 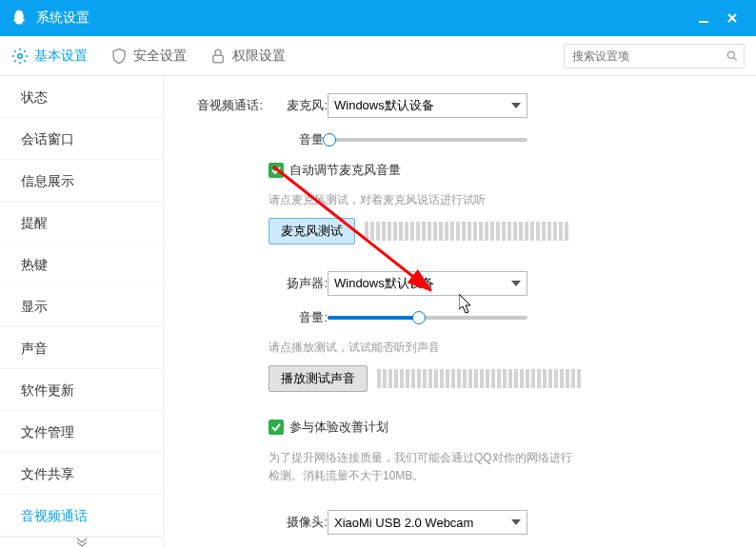 I want to click on sidebar-item-hotkeys: 热键, so click(x=82, y=264).